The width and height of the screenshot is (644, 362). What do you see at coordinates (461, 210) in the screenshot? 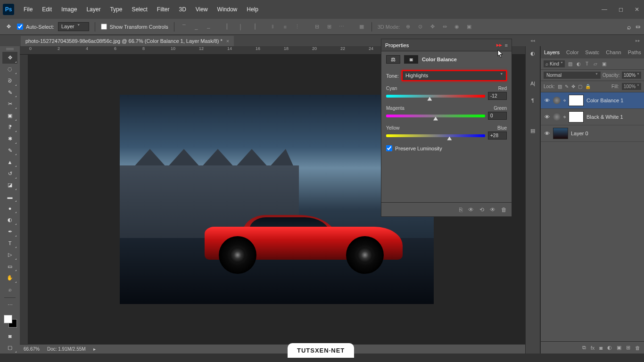
I see `clip-to-layer-icon: ⎘` at bounding box center [461, 210].